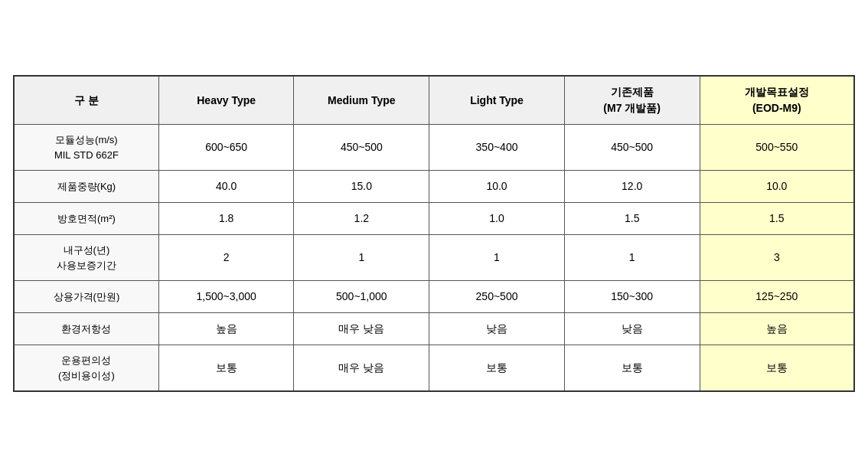 Image resolution: width=868 pixels, height=467 pixels. What do you see at coordinates (86, 219) in the screenshot?
I see `cell-category: 방호면적(m²)` at bounding box center [86, 219].